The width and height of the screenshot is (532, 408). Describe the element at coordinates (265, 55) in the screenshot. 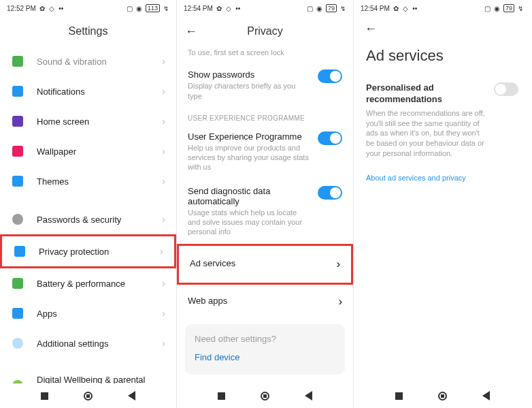

I see `screen-lock-hint: To use, first set a screen lock` at that location.